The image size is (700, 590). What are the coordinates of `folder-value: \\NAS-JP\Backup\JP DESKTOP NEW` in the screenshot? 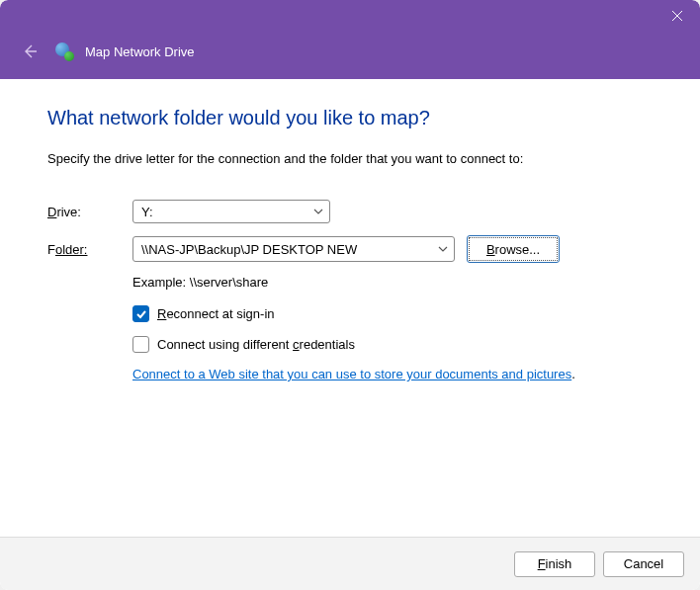 It's located at (249, 249).